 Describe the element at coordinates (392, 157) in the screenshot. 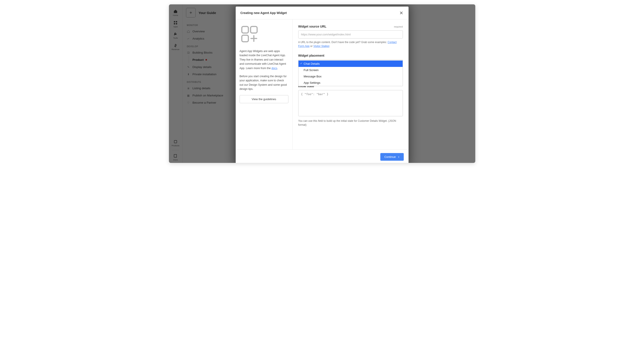

I see `continue-button: Continue` at that location.